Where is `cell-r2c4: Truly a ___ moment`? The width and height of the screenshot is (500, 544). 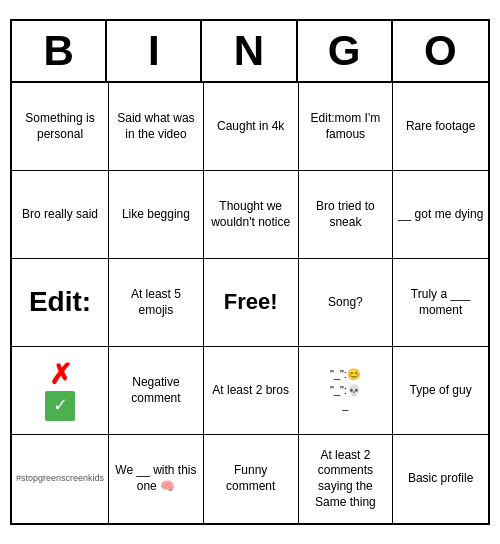
cell-r2c4: Truly a ___ moment is located at coordinates (440, 303).